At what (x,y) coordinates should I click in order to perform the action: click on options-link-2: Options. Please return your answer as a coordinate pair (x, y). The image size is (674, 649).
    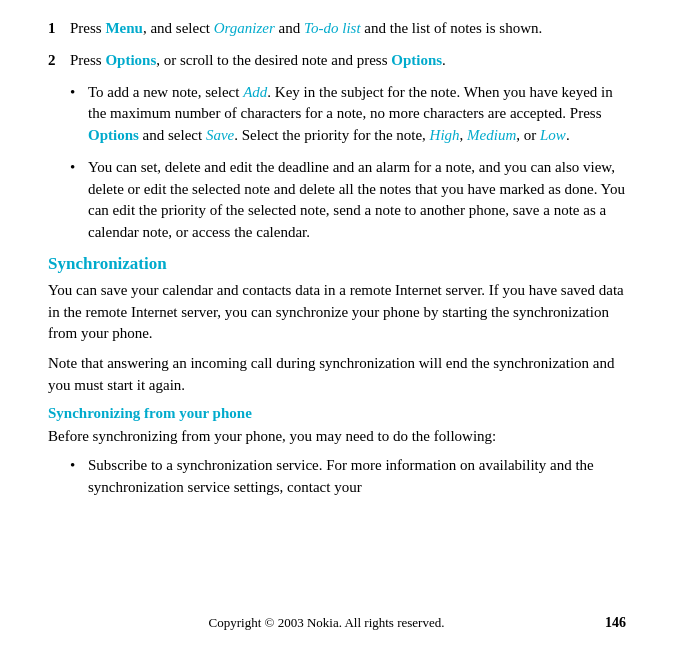
    Looking at the image, I should click on (416, 60).